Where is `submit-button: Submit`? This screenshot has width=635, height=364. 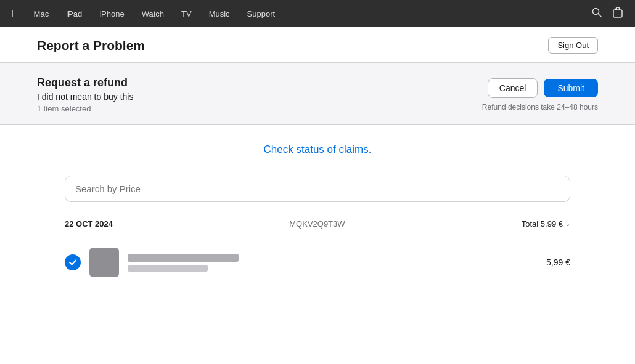
submit-button: Submit is located at coordinates (571, 88).